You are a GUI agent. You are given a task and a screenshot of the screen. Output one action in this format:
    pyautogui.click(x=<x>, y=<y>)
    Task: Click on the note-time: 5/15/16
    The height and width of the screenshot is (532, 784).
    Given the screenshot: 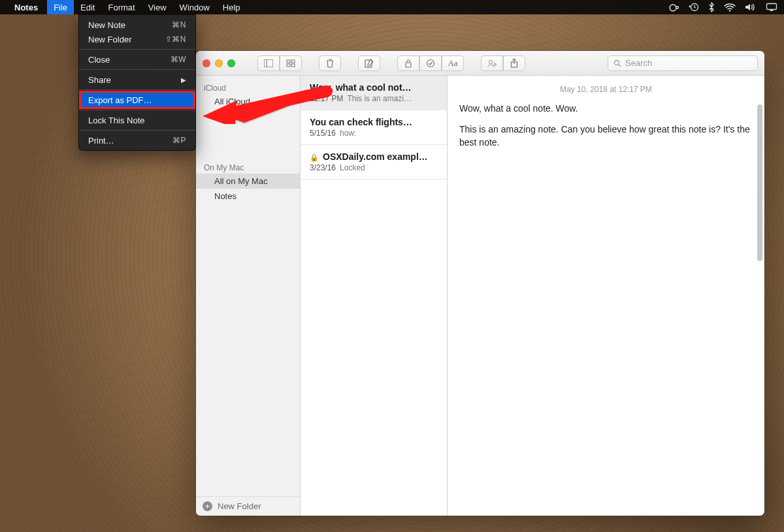 What is the action you would take?
    pyautogui.click(x=323, y=133)
    